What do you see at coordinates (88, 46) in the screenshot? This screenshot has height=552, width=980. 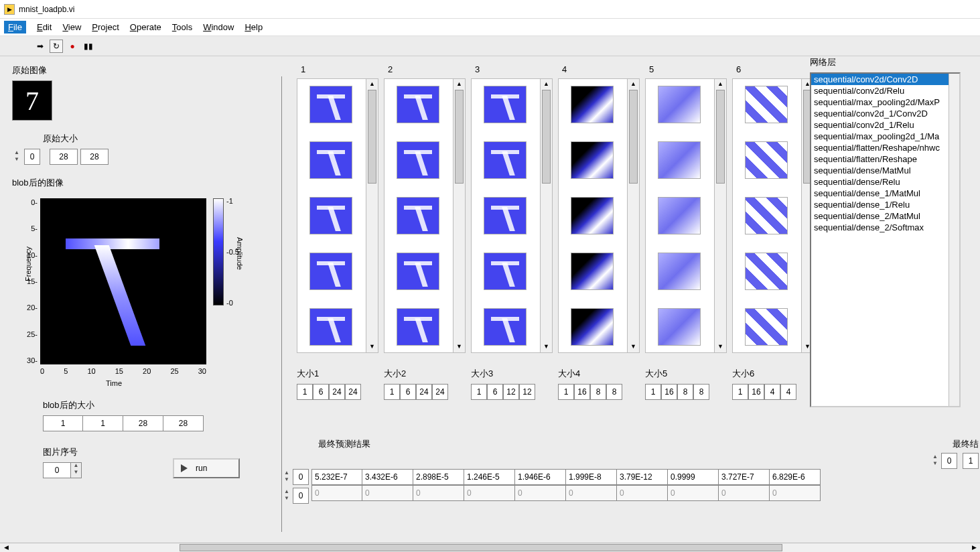 I see `pause-icon: ▮▮` at bounding box center [88, 46].